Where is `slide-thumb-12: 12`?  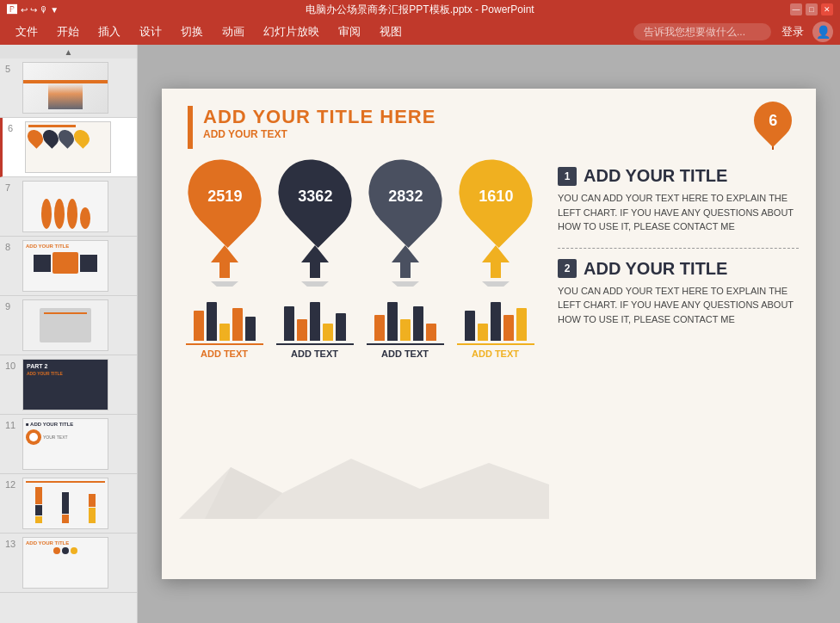 slide-thumb-12: 12 is located at coordinates (69, 504).